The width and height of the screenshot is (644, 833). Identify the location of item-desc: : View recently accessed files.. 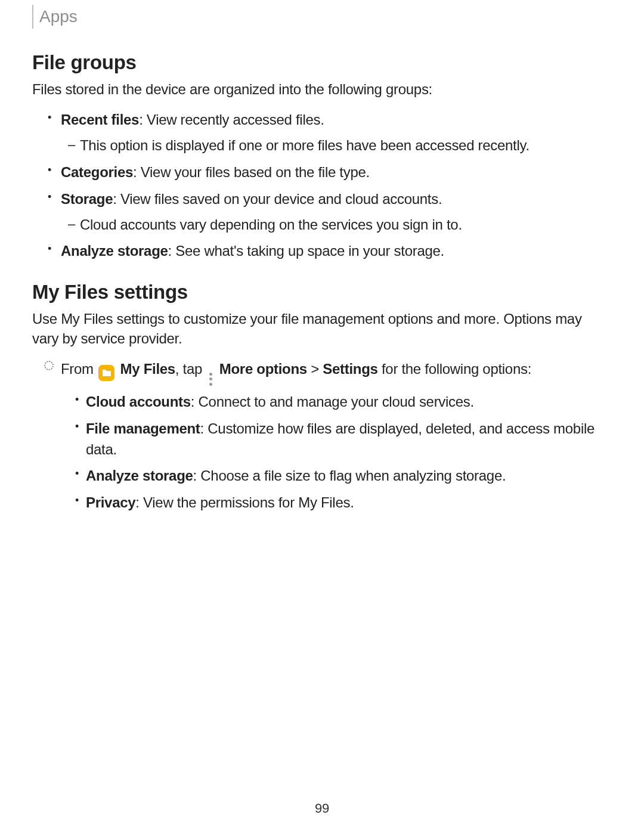
(231, 119).